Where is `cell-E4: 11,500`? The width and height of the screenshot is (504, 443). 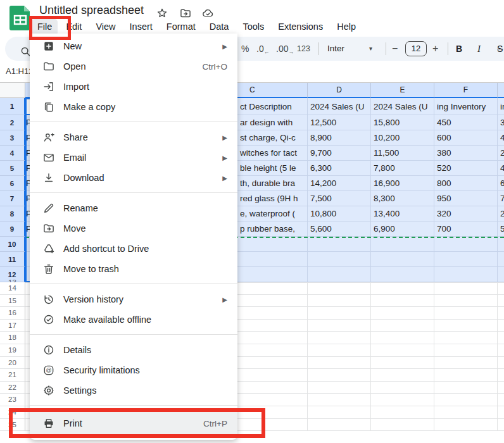 cell-E4: 11,500 is located at coordinates (403, 153).